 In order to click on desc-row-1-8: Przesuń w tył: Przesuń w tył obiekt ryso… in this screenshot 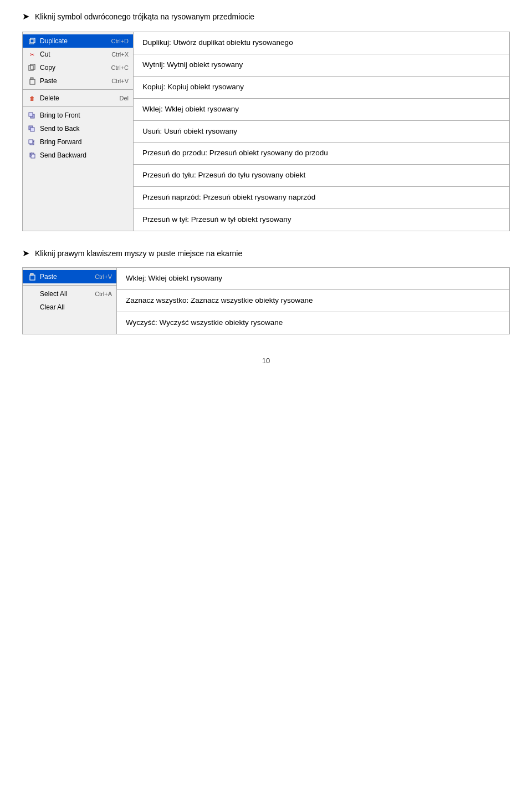, I will do `click(321, 220)`.